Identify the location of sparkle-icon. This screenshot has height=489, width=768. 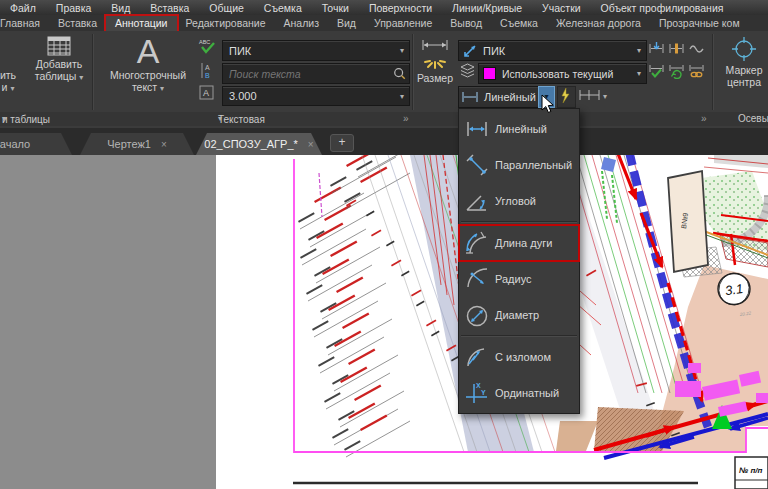
(435, 62).